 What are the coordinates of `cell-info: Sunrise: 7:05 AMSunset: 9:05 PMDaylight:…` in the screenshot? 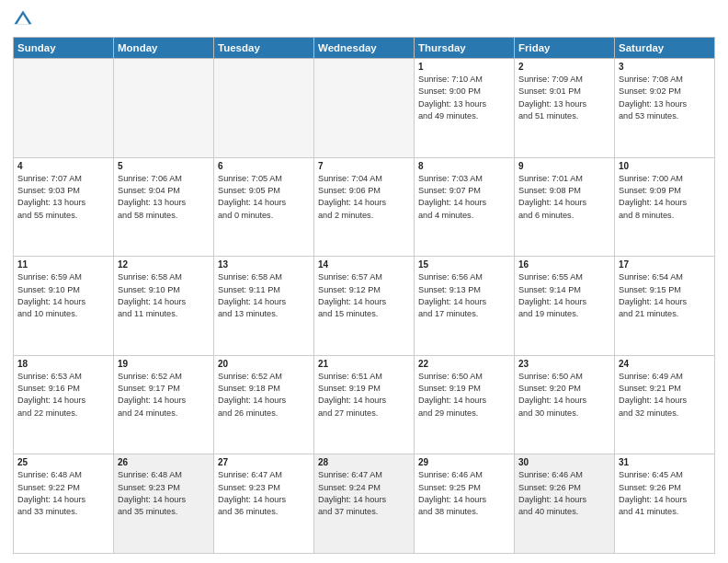 It's located at (264, 197).